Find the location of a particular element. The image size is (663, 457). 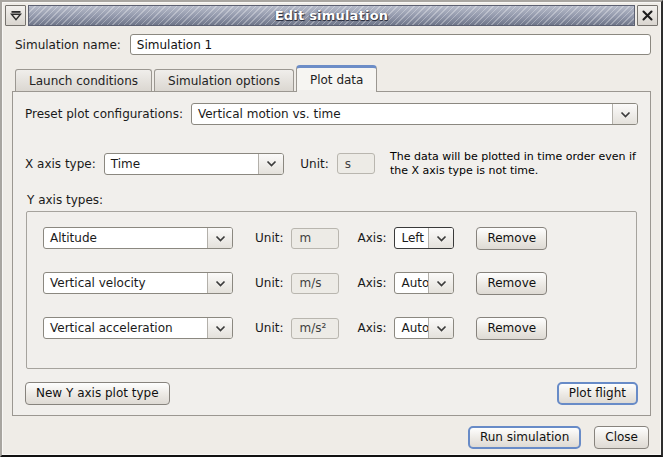

y-type-value: Vertical velocity is located at coordinates (126, 283).